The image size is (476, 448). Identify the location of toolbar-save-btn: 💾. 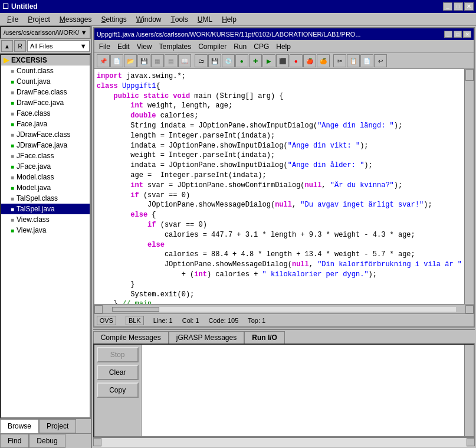
(144, 61).